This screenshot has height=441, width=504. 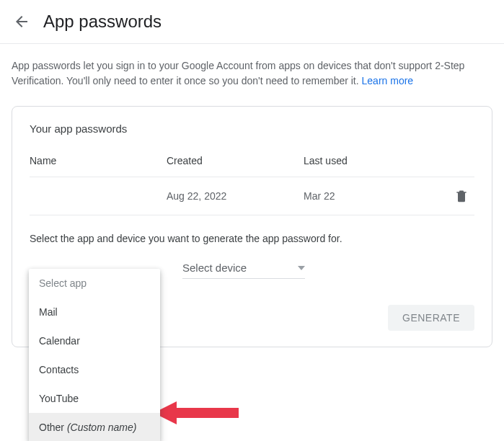 I want to click on generate-button: GENERATE, so click(x=431, y=318).